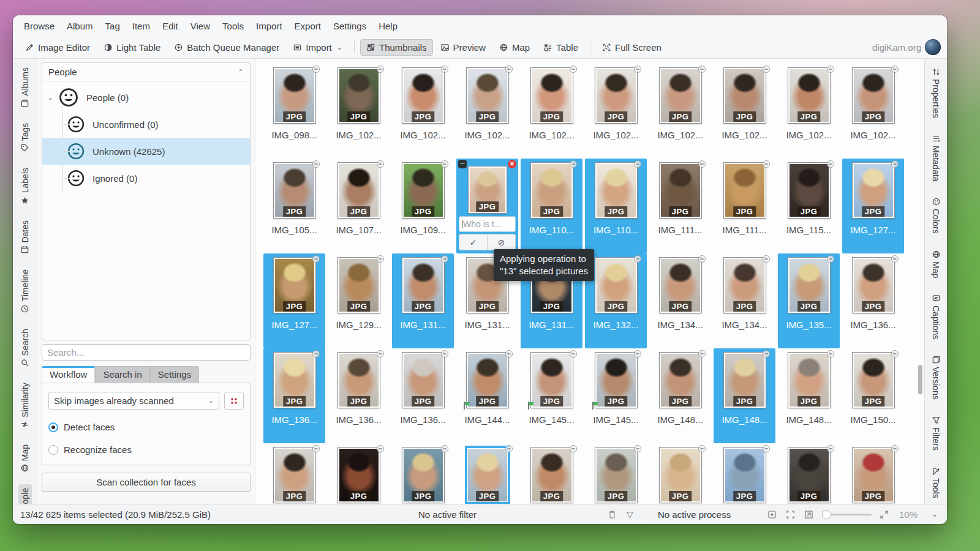 The width and height of the screenshot is (980, 551). I want to click on zoom-slider, so click(847, 514).